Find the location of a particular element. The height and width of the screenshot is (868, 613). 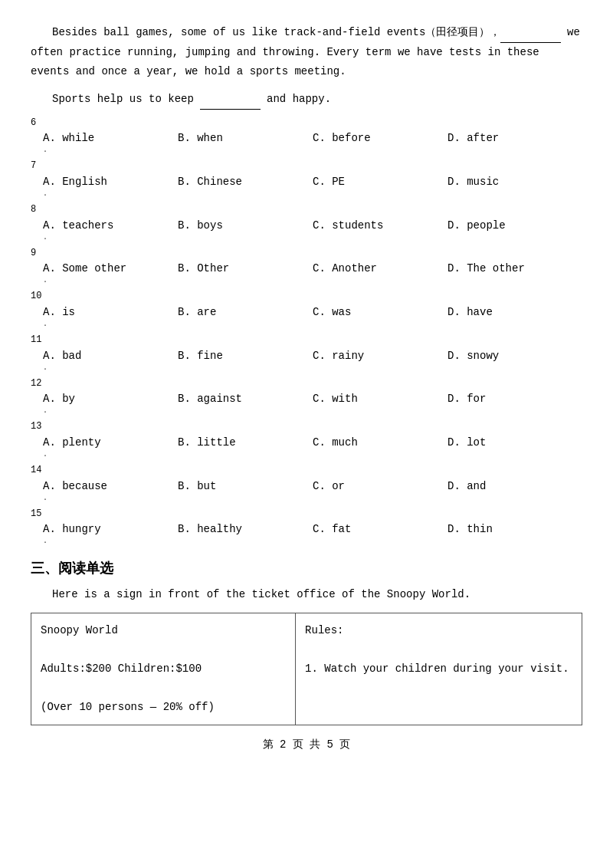

q9-options: A. Some other B. Other C. Another D. The… is located at coordinates (313, 268).